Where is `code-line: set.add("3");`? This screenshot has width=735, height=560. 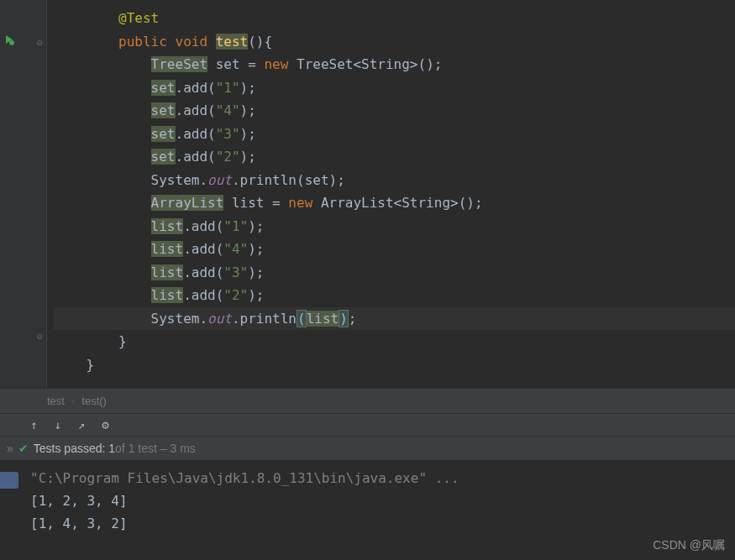 code-line: set.add("3"); is located at coordinates (395, 134).